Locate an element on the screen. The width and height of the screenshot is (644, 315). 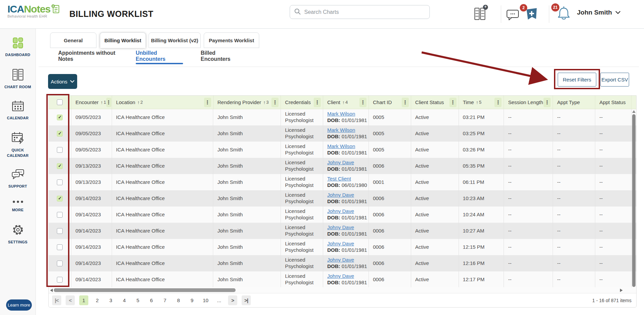
page-button-4: 4 is located at coordinates (125, 300).